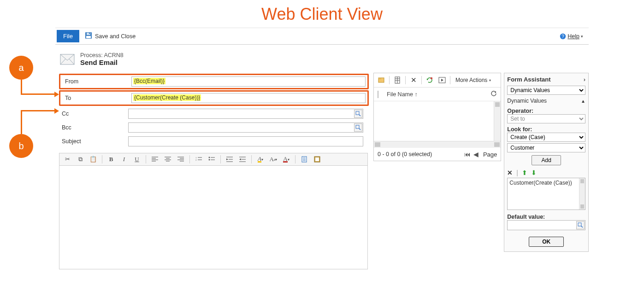 Image resolution: width=644 pixels, height=297 pixels. Describe the element at coordinates (213, 159) in the screenshot. I see `editor-toolbar: ✂ ⧉ 📋 B I U` at that location.